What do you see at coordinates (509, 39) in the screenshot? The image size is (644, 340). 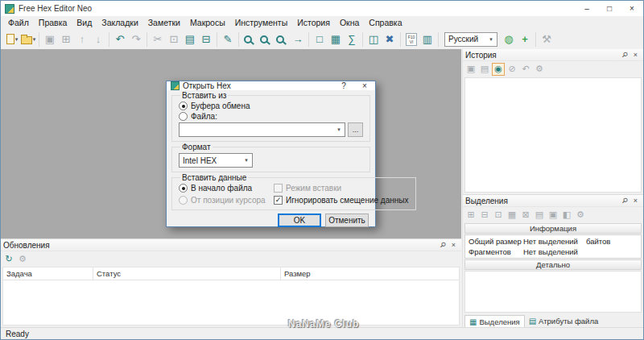 I see `globe-icon: ◍` at bounding box center [509, 39].